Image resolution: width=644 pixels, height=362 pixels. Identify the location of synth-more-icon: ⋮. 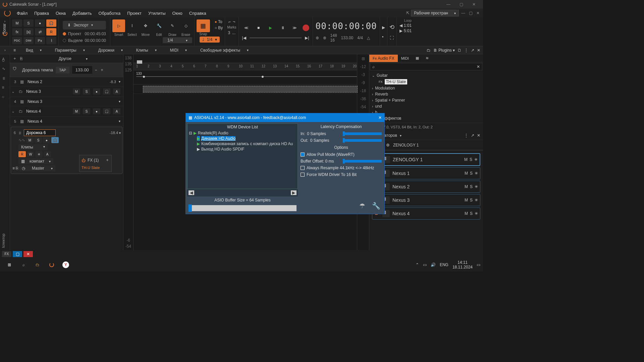
(466, 135).